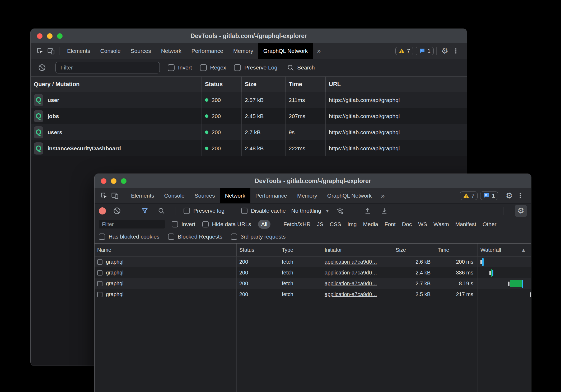  I want to click on type-filter-doc: Doc, so click(407, 224).